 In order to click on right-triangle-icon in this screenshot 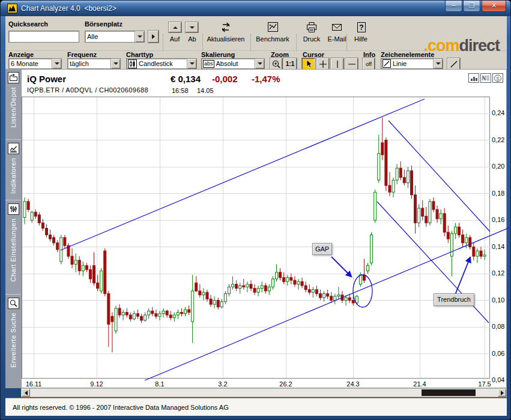, I will do `click(502, 393)`.